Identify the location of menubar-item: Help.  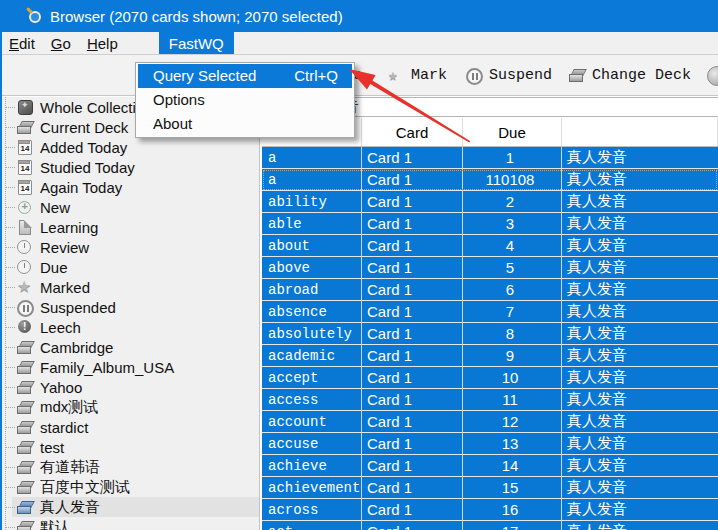
(102, 43).